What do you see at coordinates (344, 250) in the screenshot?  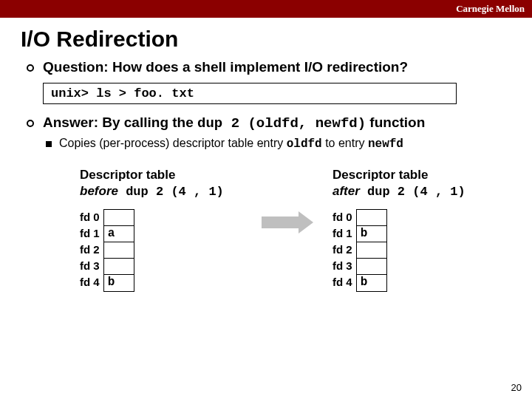 I see `after-labels: fd 0 fd 1 fd 2 fd 3 fd 4` at bounding box center [344, 250].